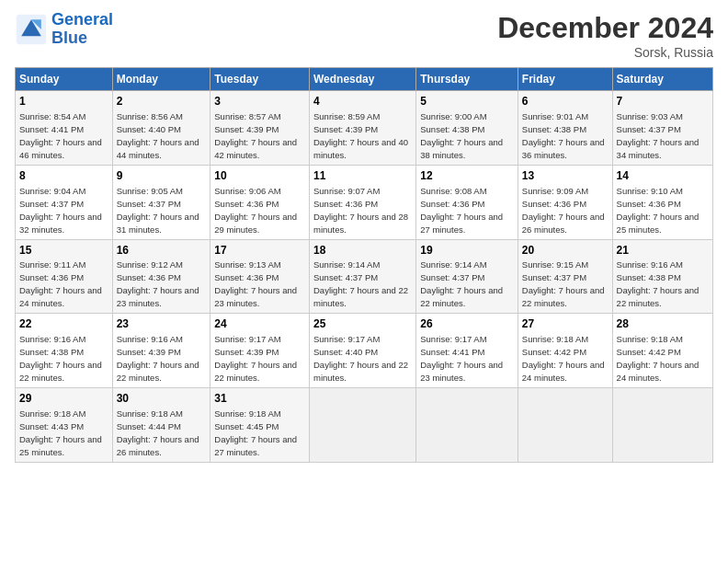  What do you see at coordinates (467, 351) in the screenshot?
I see `day-cell: 26 Sunrise: 9:17 AMSunset: 4:41 PMDaylig…` at bounding box center [467, 351].